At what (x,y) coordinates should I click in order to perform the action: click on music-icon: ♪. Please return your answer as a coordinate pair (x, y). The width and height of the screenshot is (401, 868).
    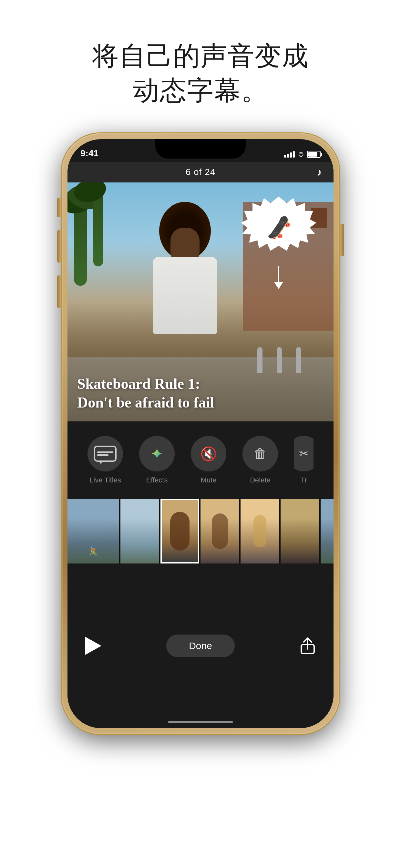
    Looking at the image, I should click on (319, 173).